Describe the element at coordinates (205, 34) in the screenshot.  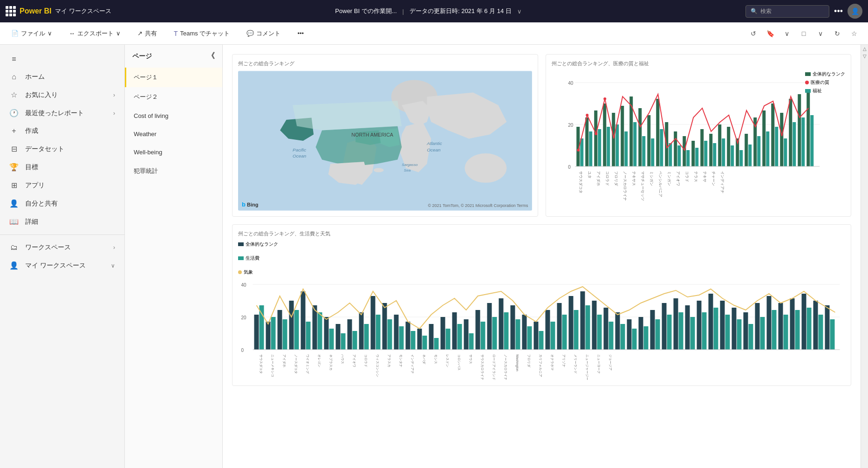
I see `teams-label: Teams でチャット` at that location.